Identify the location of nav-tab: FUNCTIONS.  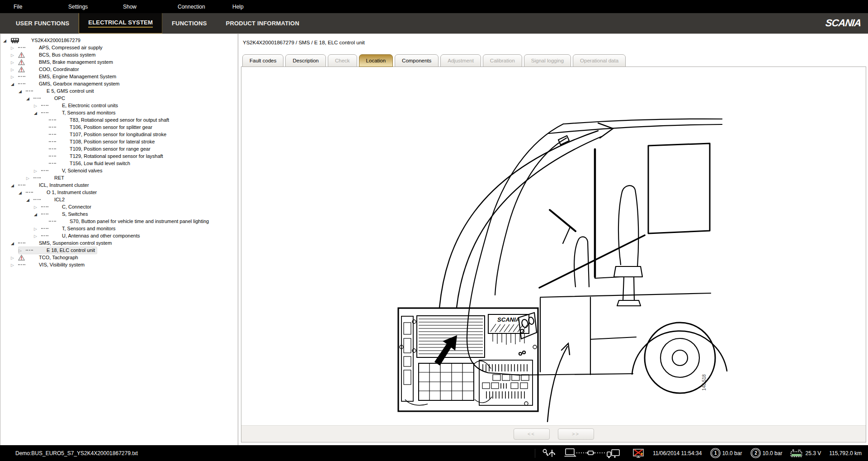
(189, 24).